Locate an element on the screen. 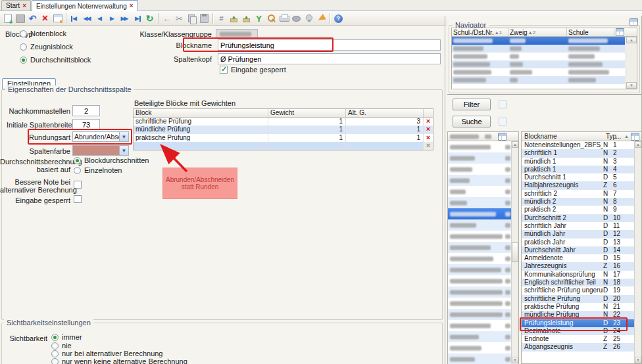 The height and width of the screenshot is (364, 642). weights-table-header: Block Gewicht Alt. G. is located at coordinates (283, 113).